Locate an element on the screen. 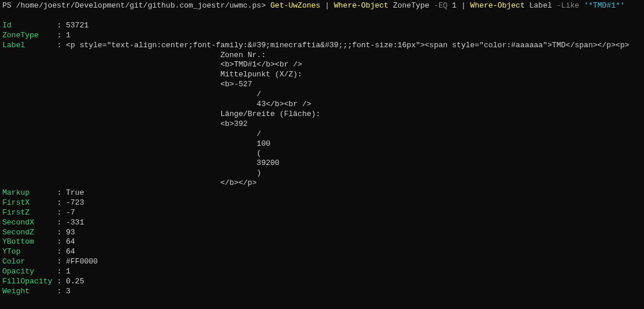  row-color: Color : #FF0000 is located at coordinates (322, 262).